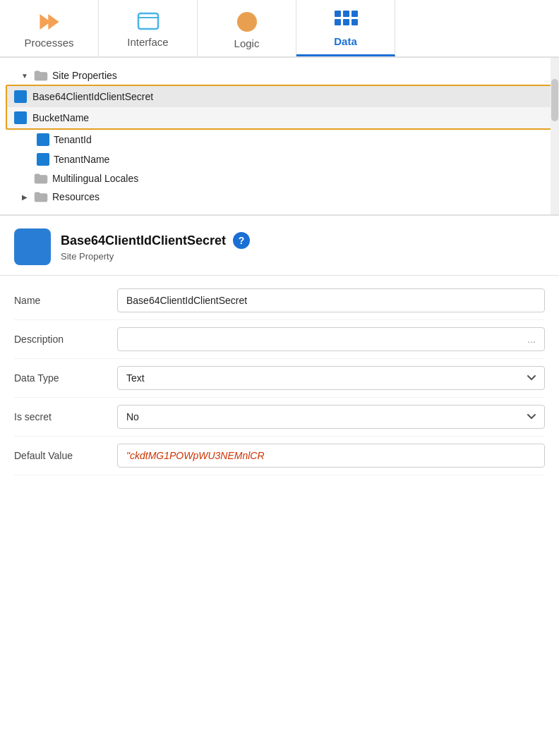 The height and width of the screenshot is (756, 559). What do you see at coordinates (280, 456) in the screenshot?
I see `form-row-defaultvalue: Default Value "ckdtMG1POWpWU3NEMnlCR` at bounding box center [280, 456].